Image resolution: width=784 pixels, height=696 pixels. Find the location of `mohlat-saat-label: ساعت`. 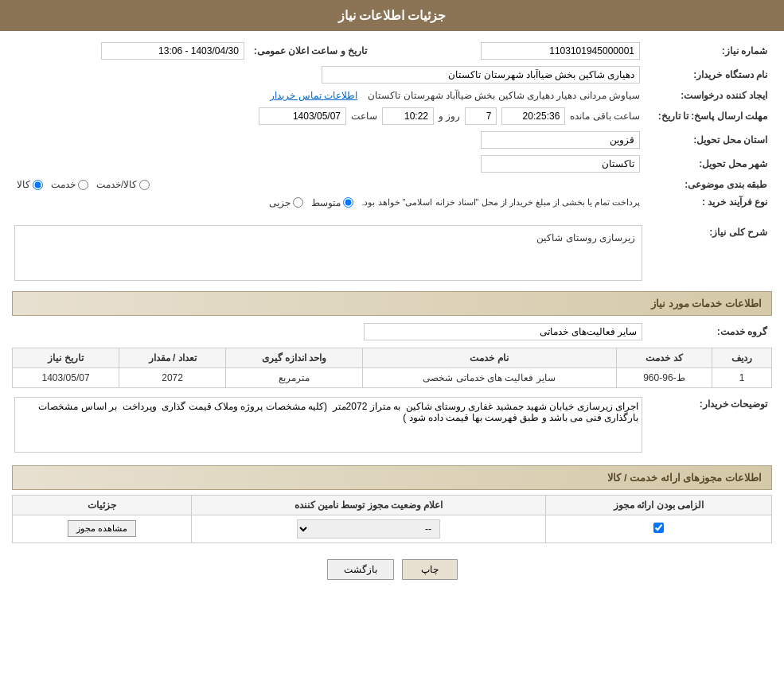

mohlat-saat-label: ساعت is located at coordinates (365, 116).